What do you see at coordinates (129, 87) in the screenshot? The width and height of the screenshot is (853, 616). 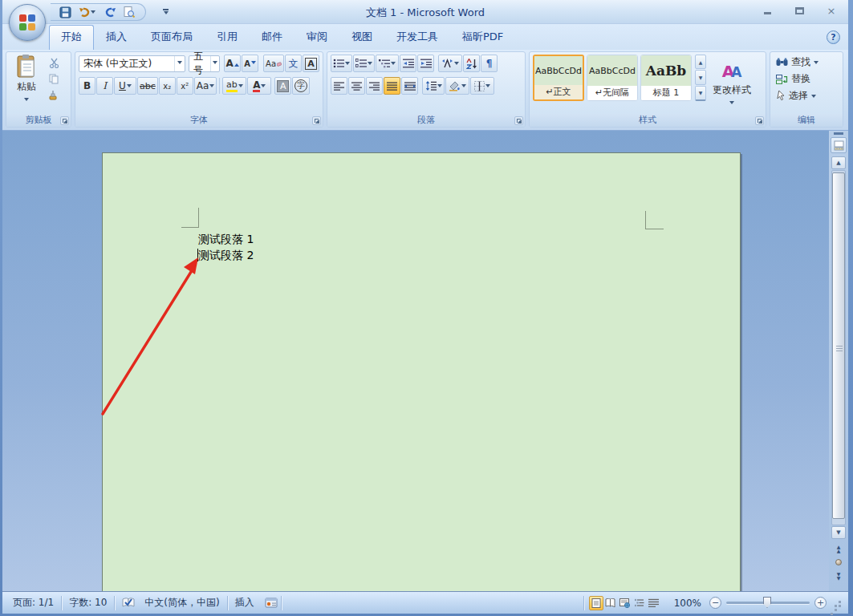 I see `underline-dropdown-arrow` at bounding box center [129, 87].